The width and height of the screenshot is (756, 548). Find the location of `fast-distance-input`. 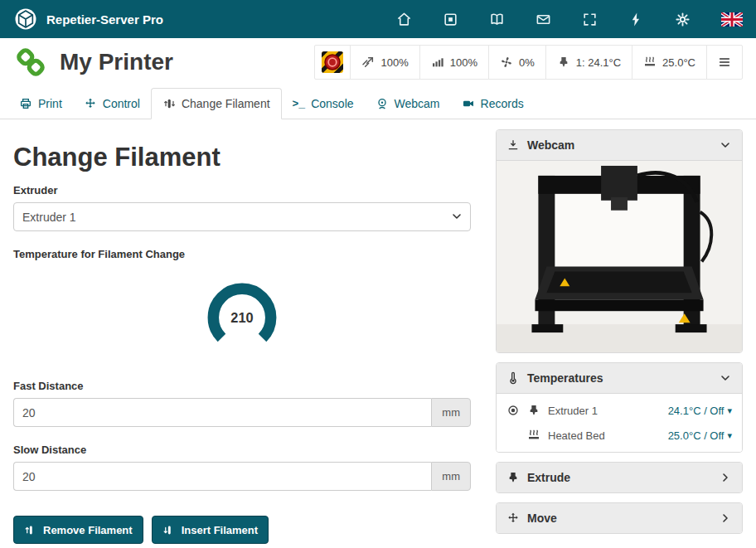

fast-distance-input is located at coordinates (222, 413).